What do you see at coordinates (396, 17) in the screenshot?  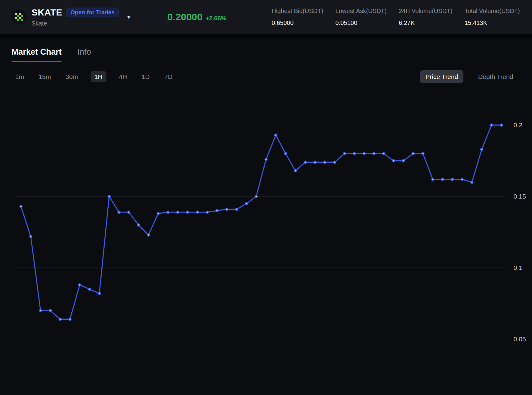 I see `market-stats: Highest Bid(USDT)0.65000Lowest Ask(USDT)…` at bounding box center [396, 17].